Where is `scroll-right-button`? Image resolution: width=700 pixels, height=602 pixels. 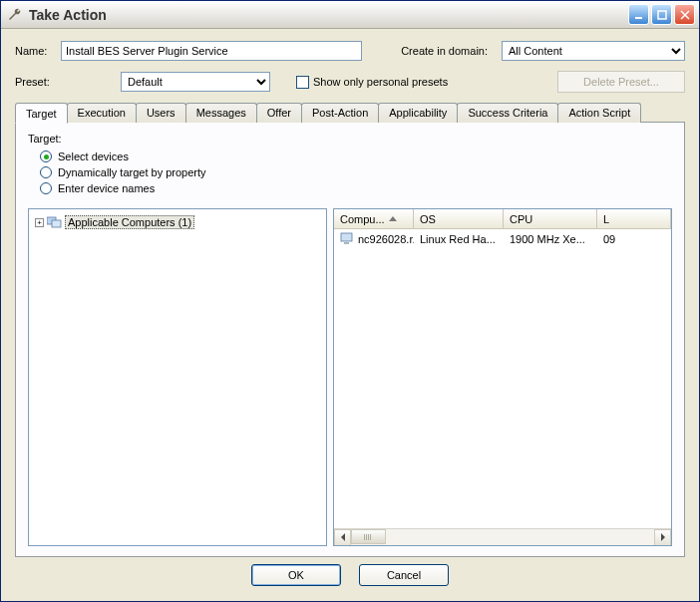 scroll-right-button is located at coordinates (662, 538).